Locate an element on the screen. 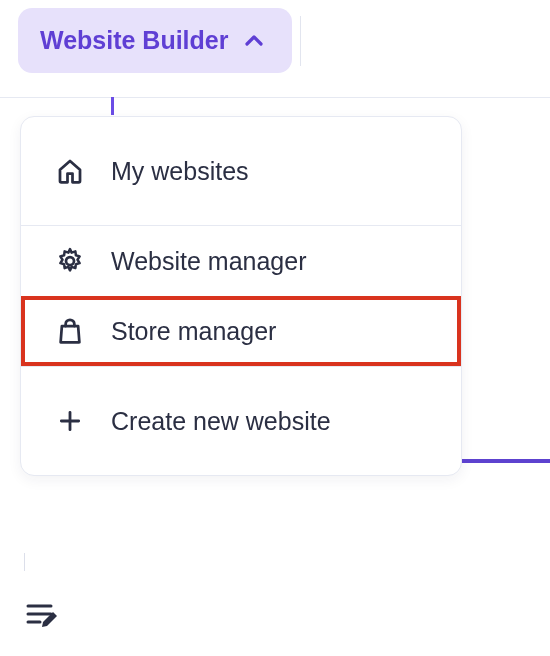  vertical-divider is located at coordinates (300, 41).